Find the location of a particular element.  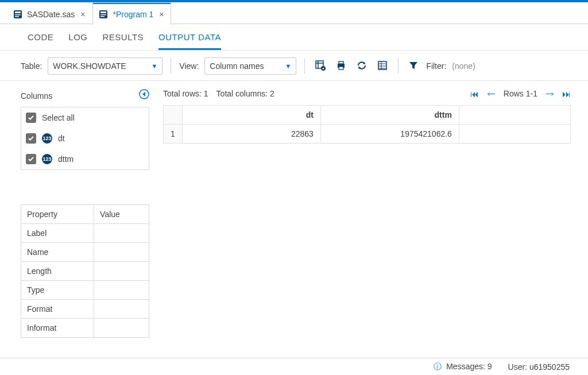

view-select: Column names ▼ is located at coordinates (250, 66).